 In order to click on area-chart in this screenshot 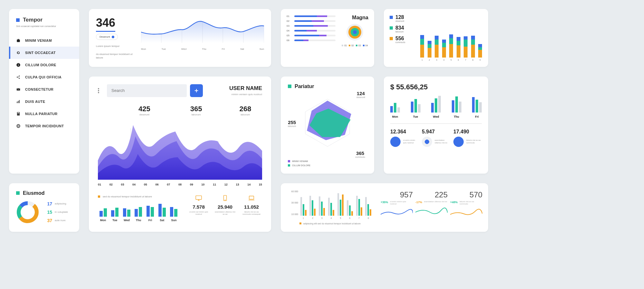, I will do `click(180, 149)`.